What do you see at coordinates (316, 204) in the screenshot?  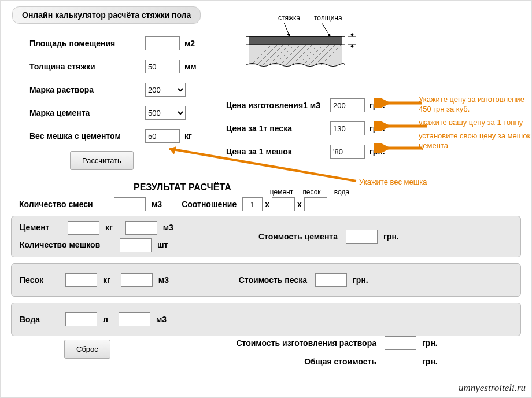 I see `ratio-water` at bounding box center [316, 204].